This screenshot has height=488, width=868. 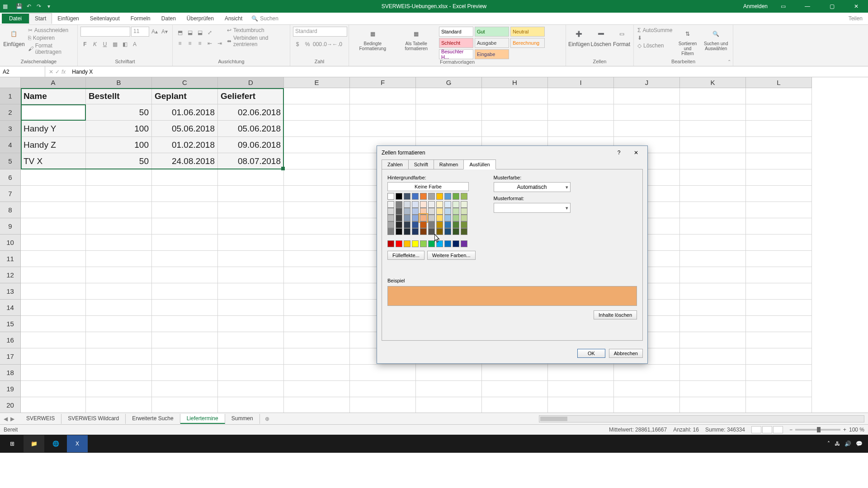 What do you see at coordinates (615, 315) in the screenshot?
I see `clear-content-button: Inhalte löschen` at bounding box center [615, 315].